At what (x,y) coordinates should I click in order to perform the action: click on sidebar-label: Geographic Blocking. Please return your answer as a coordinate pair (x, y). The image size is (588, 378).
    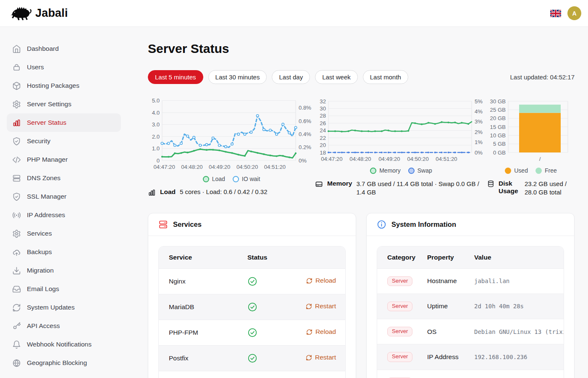
    Looking at the image, I should click on (57, 363).